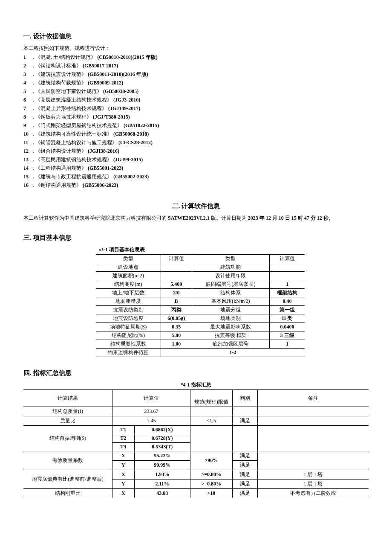 This screenshot has height=555, width=392. I want to click on t41-mass-label: 结构总质量(I), so click(68, 412).